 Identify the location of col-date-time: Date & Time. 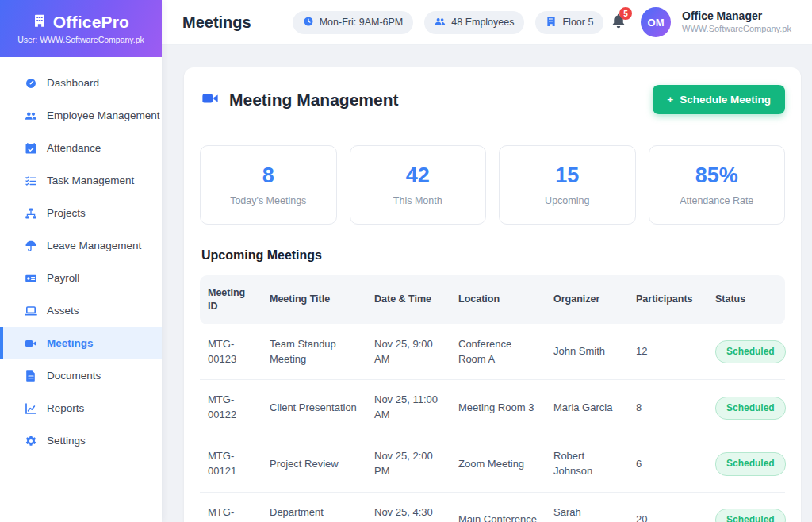
(408, 300).